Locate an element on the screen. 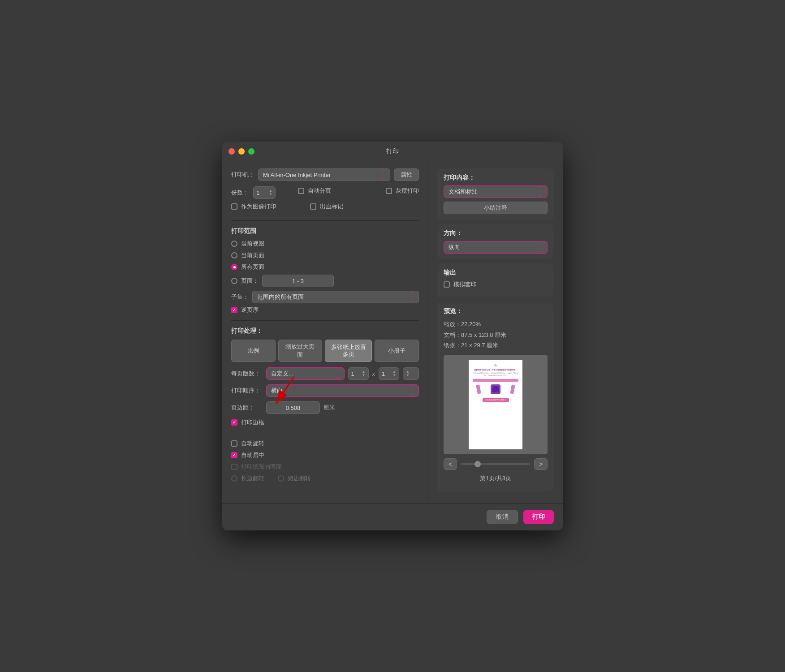 Image resolution: width=785 pixels, height=672 pixels. current-page-radio is located at coordinates (234, 255).